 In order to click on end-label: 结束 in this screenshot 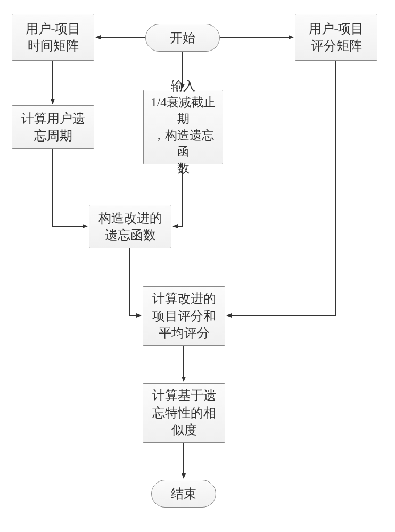, I will do `click(184, 494)`.